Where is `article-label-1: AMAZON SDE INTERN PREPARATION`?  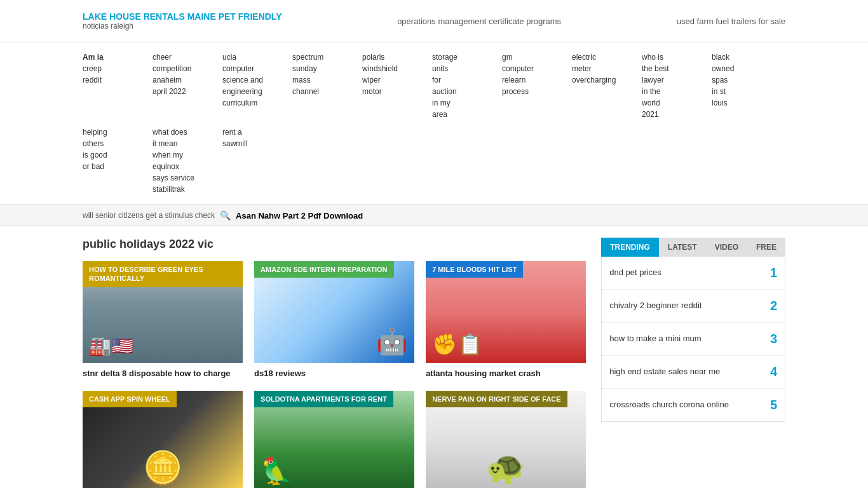
article-label-1: AMAZON SDE INTERN PREPARATION is located at coordinates (324, 269).